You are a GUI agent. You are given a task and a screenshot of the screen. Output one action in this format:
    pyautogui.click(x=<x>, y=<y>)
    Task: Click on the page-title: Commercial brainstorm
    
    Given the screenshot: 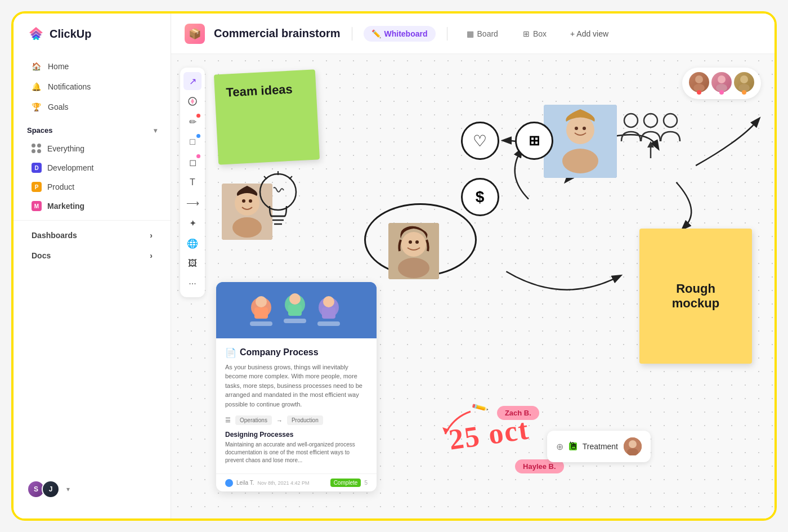 What is the action you would take?
    pyautogui.click(x=277, y=34)
    